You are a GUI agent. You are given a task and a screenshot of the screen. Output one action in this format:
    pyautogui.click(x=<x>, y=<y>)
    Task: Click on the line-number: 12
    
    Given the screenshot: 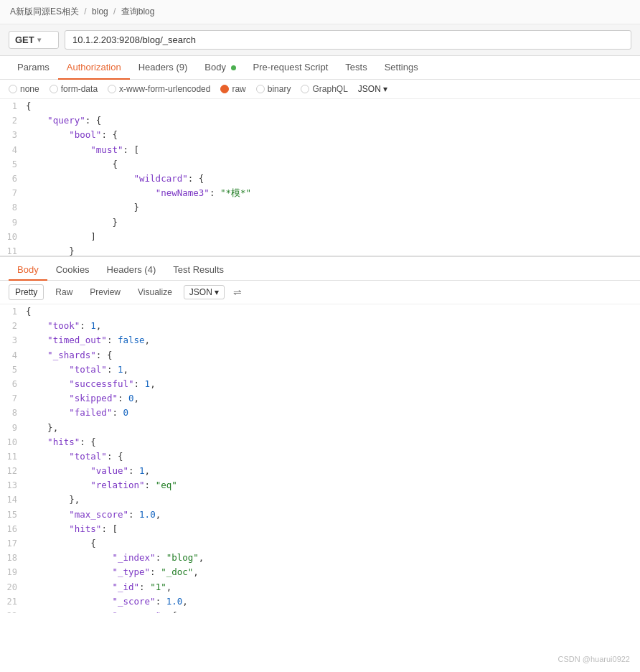 What is the action you would take?
    pyautogui.click(x=13, y=471)
    